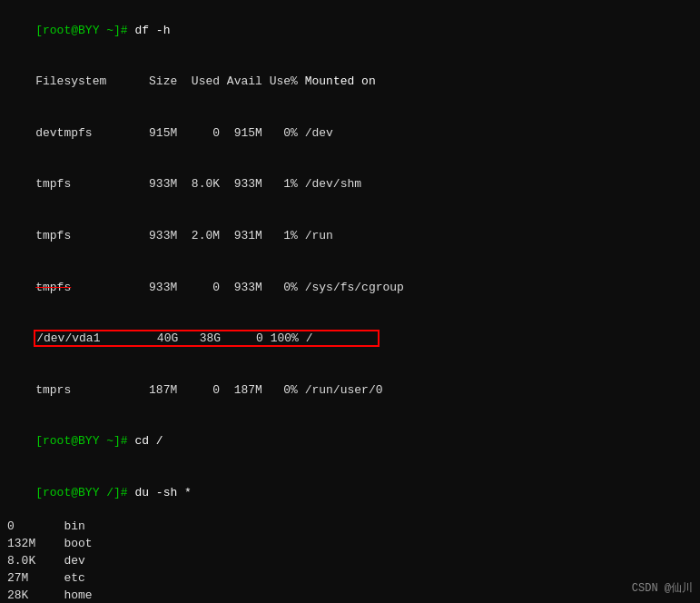 Image resolution: width=700 pixels, height=603 pixels. I want to click on cmd-cd: [root@BYY ~]# cd /, so click(350, 441).